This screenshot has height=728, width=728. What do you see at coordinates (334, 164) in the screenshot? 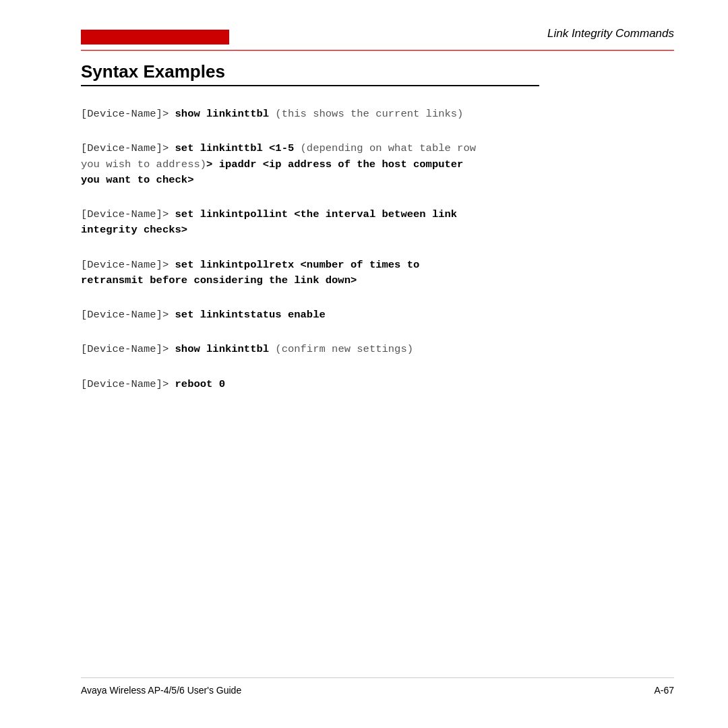
I see `code-cmd-2b: > ipaddr <ip address of the host compute…` at bounding box center [334, 164].